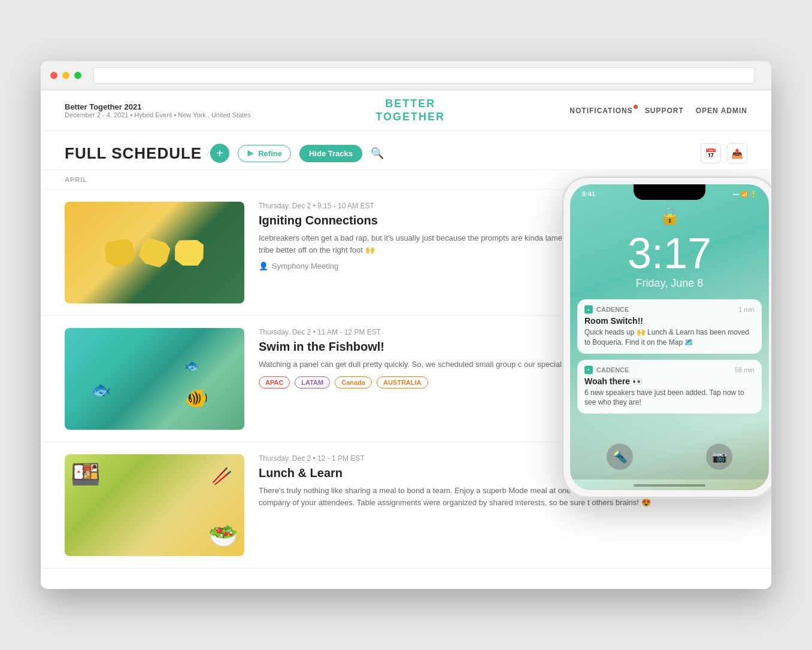  Describe the element at coordinates (406, 75) in the screenshot. I see `browser-chrome` at that location.